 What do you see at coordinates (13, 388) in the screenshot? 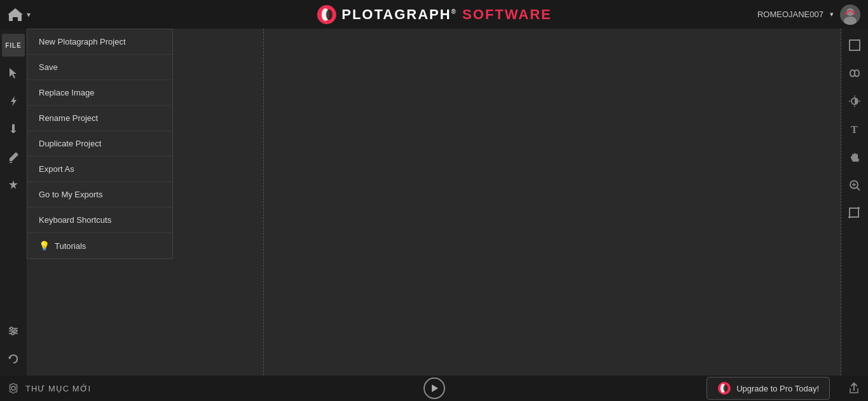
I see `settings-button` at bounding box center [13, 388].